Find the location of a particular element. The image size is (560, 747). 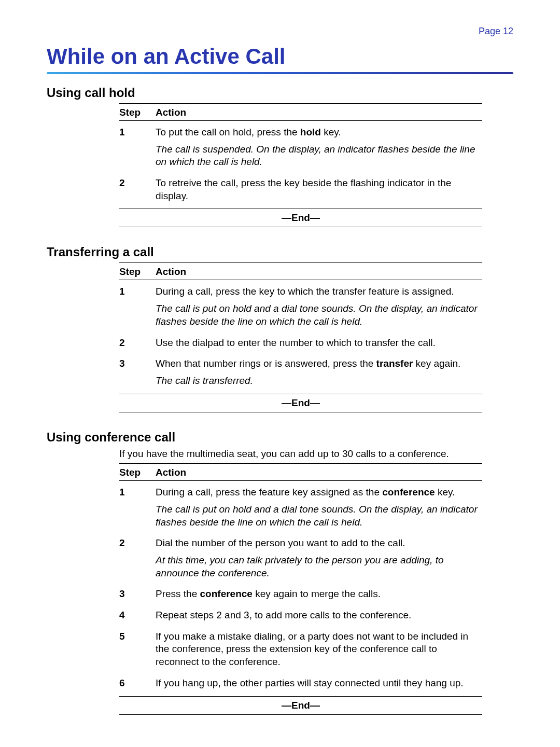

table-row: 1During a call, press the feature key as… is located at coordinates (301, 507).